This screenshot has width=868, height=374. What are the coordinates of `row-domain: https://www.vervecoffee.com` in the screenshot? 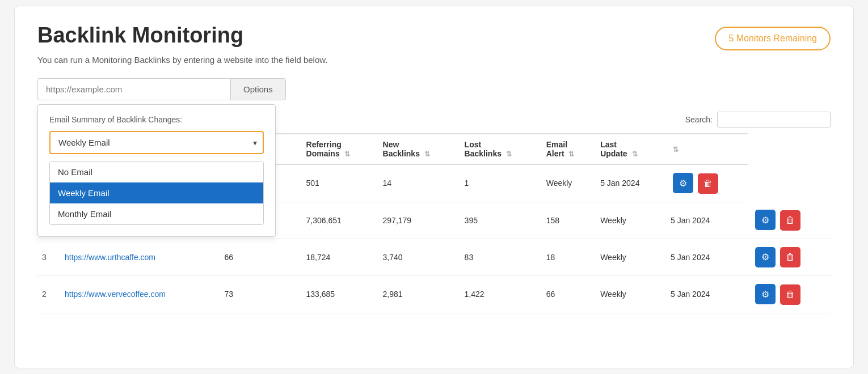 It's located at (140, 295).